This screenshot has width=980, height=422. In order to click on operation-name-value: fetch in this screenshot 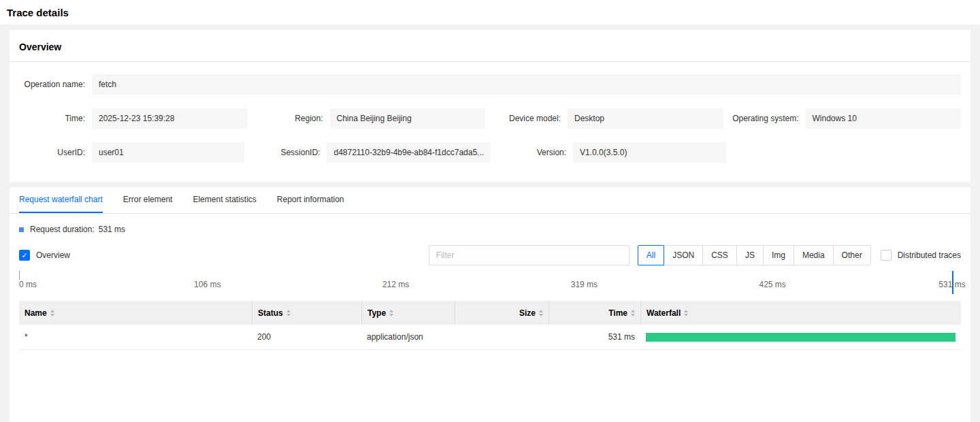, I will do `click(527, 84)`.